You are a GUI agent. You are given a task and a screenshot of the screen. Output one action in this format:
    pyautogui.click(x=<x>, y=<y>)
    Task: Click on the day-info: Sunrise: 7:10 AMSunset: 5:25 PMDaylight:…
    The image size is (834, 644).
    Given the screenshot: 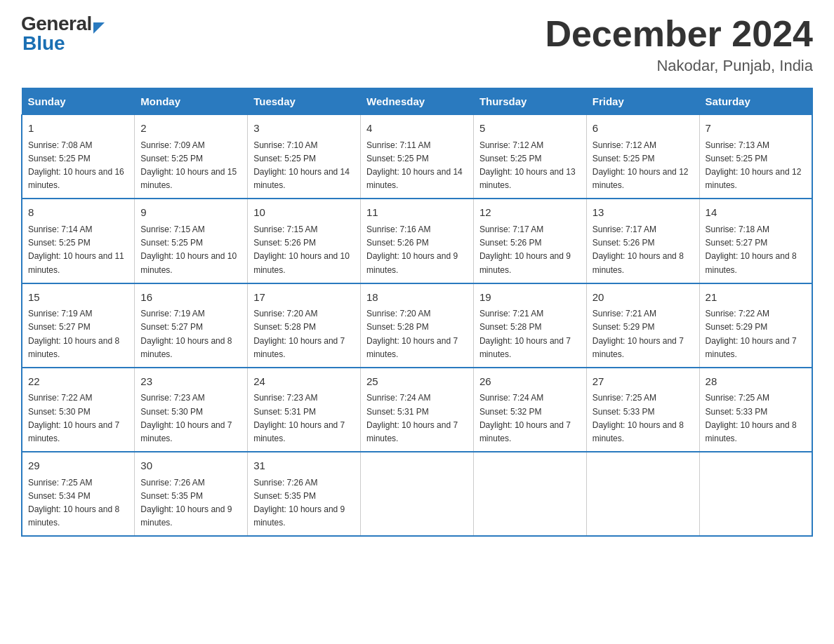 What is the action you would take?
    pyautogui.click(x=302, y=166)
    